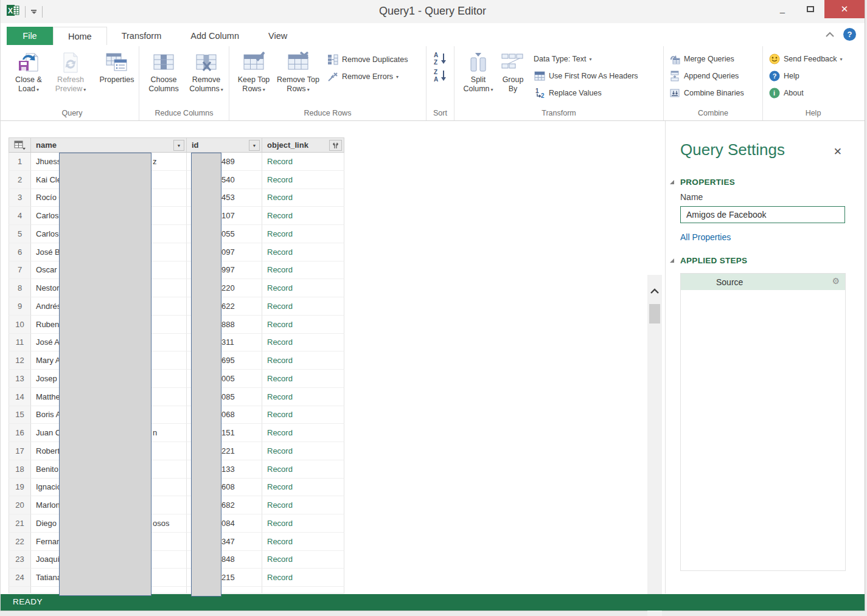 The height and width of the screenshot is (616, 867). What do you see at coordinates (19, 433) in the screenshot?
I see `row-number: 16` at bounding box center [19, 433].